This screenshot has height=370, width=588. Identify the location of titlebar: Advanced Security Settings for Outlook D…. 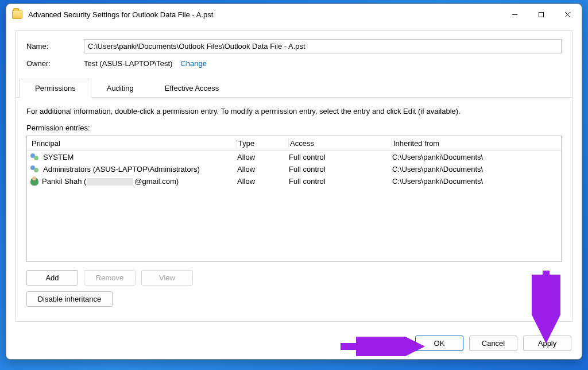
(294, 14).